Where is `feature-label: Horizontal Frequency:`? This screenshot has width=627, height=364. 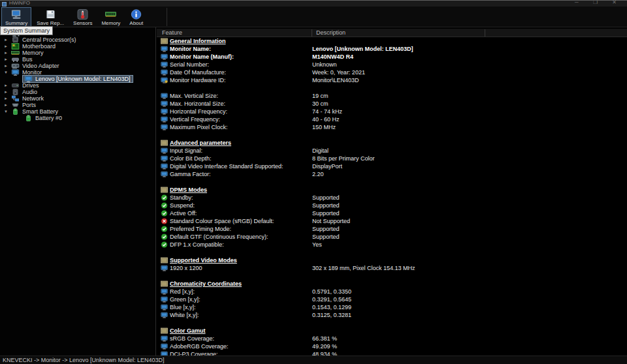
feature-label: Horizontal Frequency: is located at coordinates (199, 112).